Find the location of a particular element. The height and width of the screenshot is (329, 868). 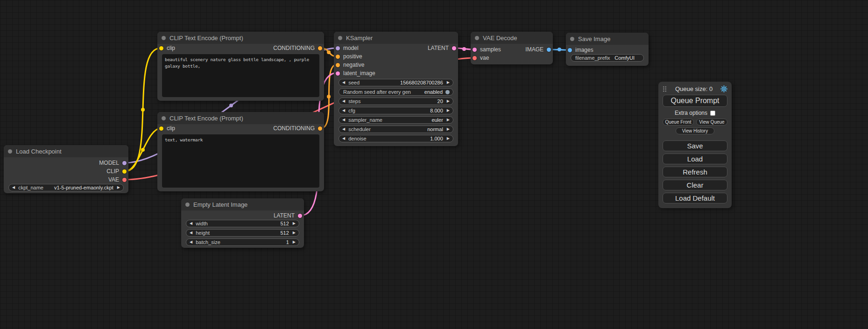

input-slot-positive: positive is located at coordinates (349, 56).